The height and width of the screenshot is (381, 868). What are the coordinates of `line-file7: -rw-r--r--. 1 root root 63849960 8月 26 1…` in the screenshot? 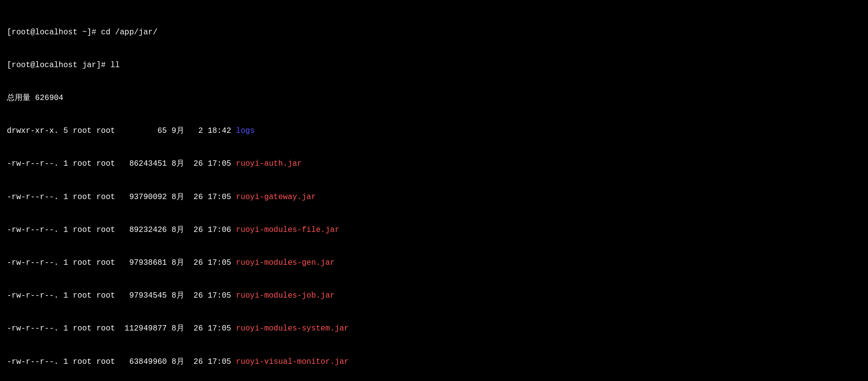 It's located at (434, 362).